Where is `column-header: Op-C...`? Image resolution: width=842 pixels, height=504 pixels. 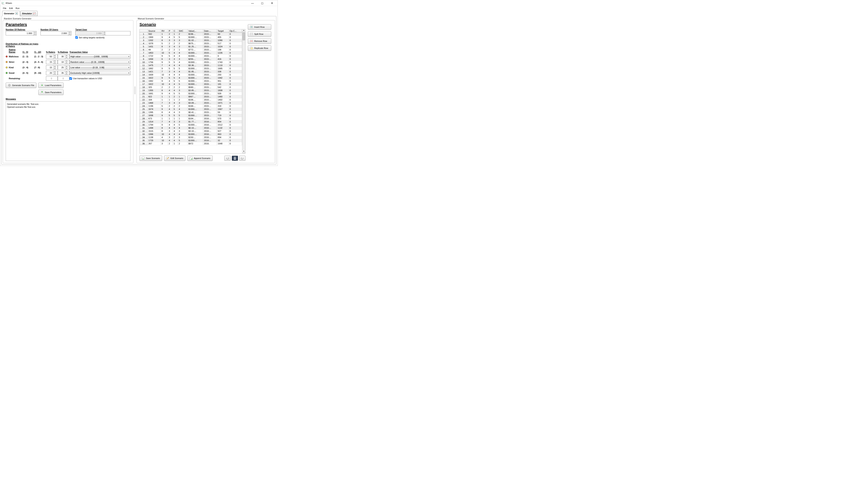
column-header: Op-C... is located at coordinates (235, 31).